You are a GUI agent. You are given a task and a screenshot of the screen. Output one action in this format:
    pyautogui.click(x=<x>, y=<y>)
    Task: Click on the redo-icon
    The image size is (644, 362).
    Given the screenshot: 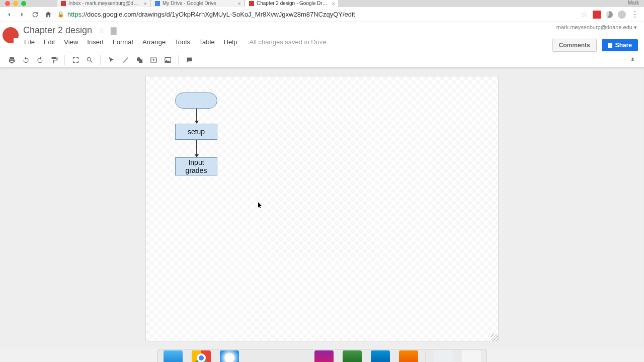 What is the action you would take?
    pyautogui.click(x=40, y=60)
    